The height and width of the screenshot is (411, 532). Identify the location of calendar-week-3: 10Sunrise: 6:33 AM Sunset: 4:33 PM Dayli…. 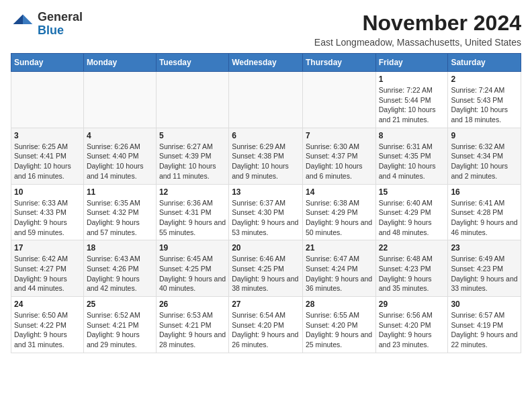
(266, 212).